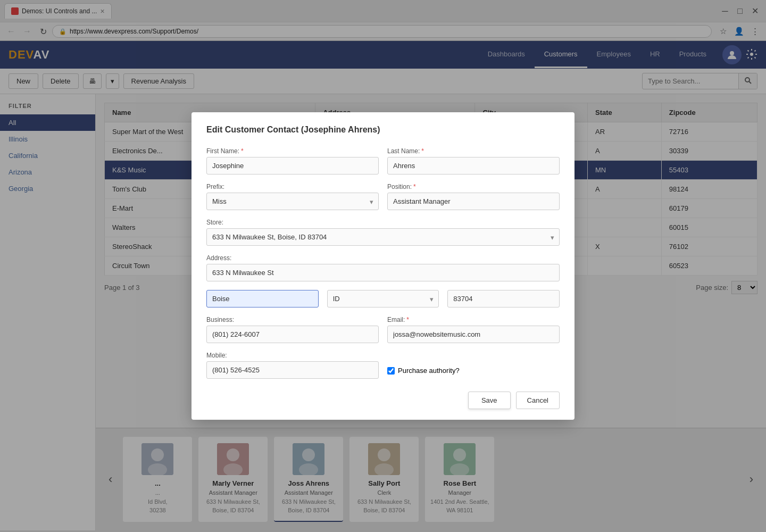  I want to click on address-input, so click(383, 272).